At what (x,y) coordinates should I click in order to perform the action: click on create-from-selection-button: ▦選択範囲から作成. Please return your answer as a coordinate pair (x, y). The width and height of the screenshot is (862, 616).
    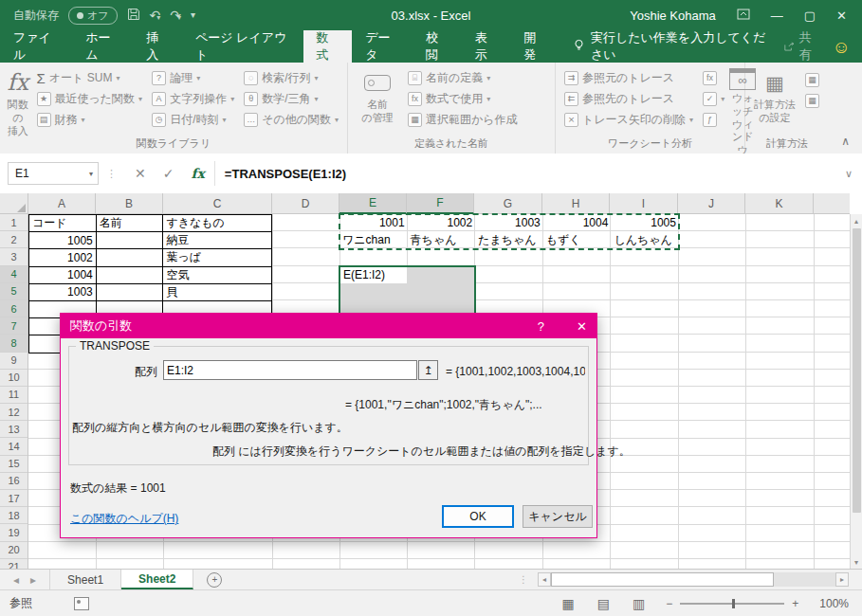
    Looking at the image, I should click on (463, 119).